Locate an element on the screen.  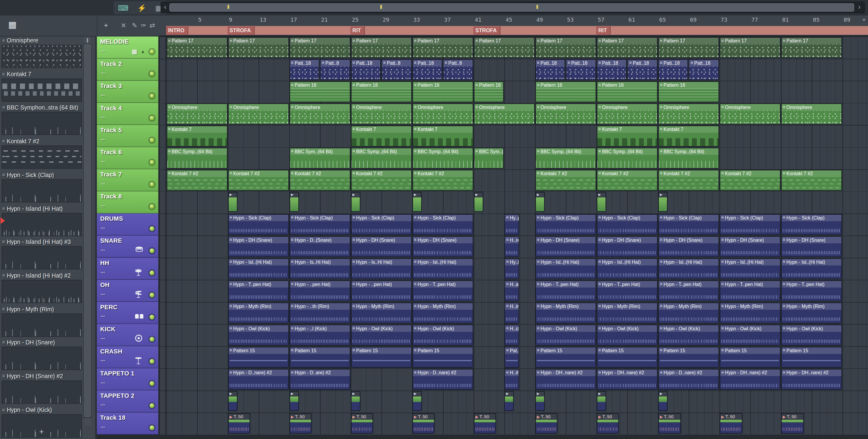
picker-vertical-scrollbar: ∥ is located at coordinates (88, 231).